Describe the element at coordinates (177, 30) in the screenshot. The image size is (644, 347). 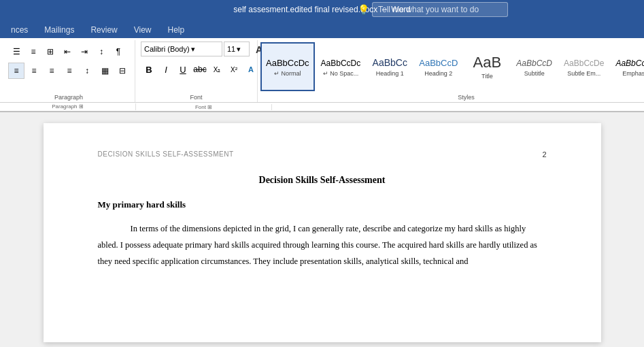
I see `tab-help: Help` at that location.